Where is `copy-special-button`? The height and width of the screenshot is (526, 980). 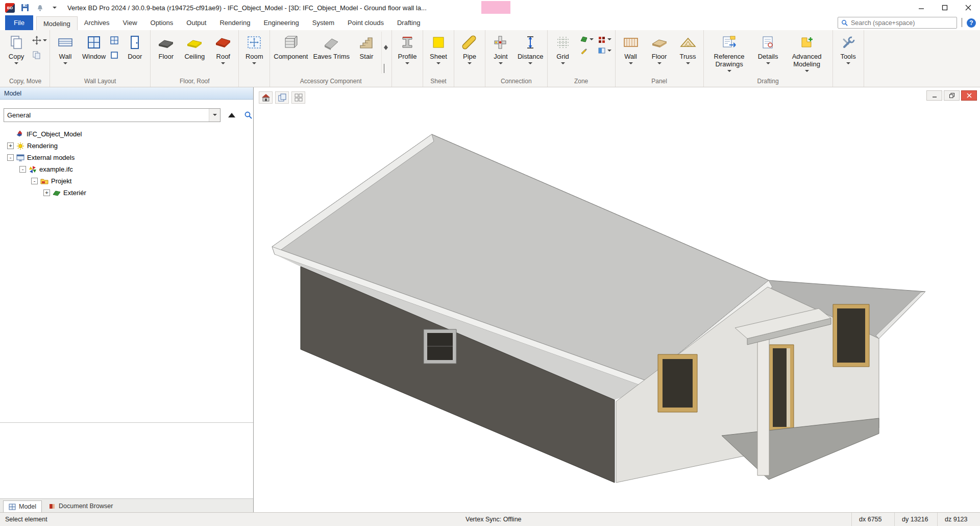 copy-special-button is located at coordinates (40, 55).